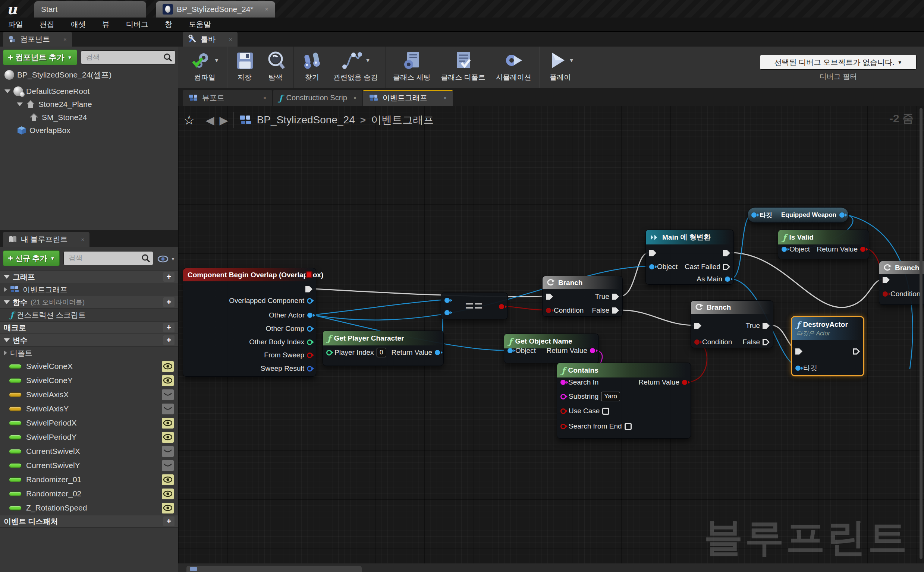  I want to click on toolbar-button-save: 저장, so click(245, 67).